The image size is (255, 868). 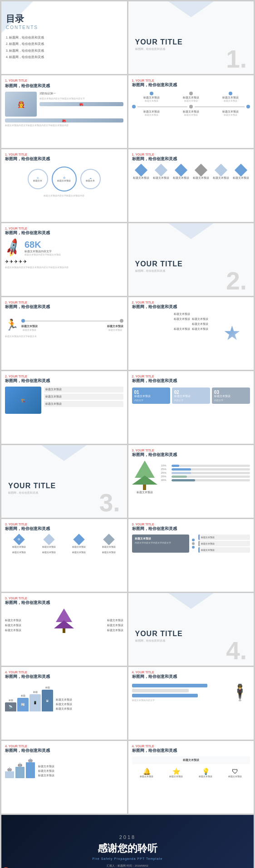 I want to click on slide11-title: 标图网，给你创意和灵感, so click(x=64, y=381).